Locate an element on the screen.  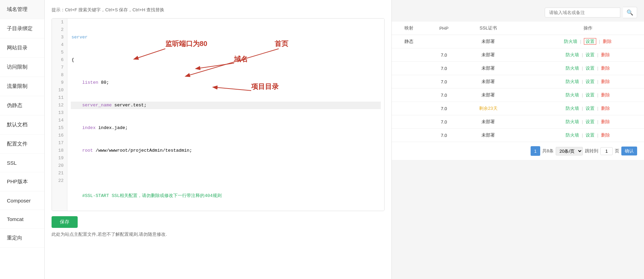
sidebar-item-label: Tomcat is located at coordinates (15, 219).